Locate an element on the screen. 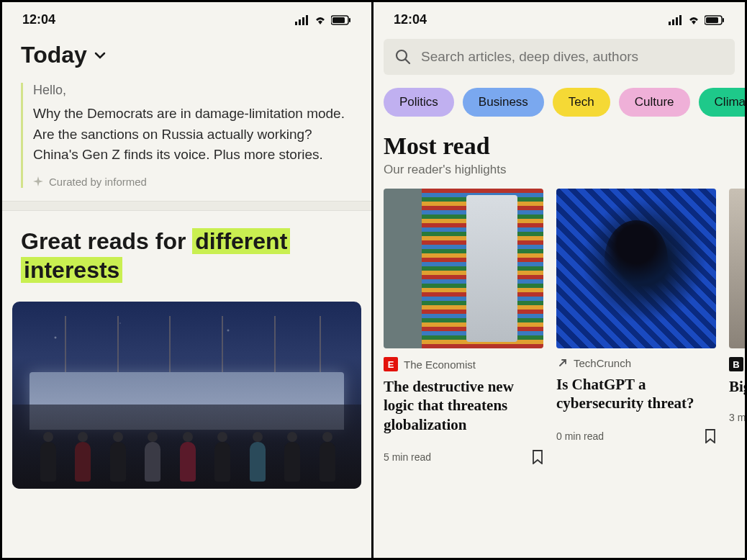  section-heading-great-reads: Great reads for different interests is located at coordinates (187, 251).